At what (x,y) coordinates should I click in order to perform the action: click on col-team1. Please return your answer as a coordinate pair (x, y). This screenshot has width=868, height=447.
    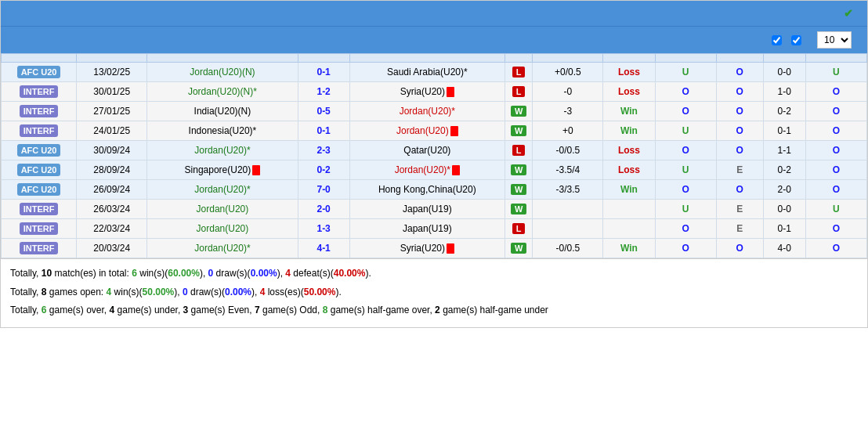
    Looking at the image, I should click on (222, 58).